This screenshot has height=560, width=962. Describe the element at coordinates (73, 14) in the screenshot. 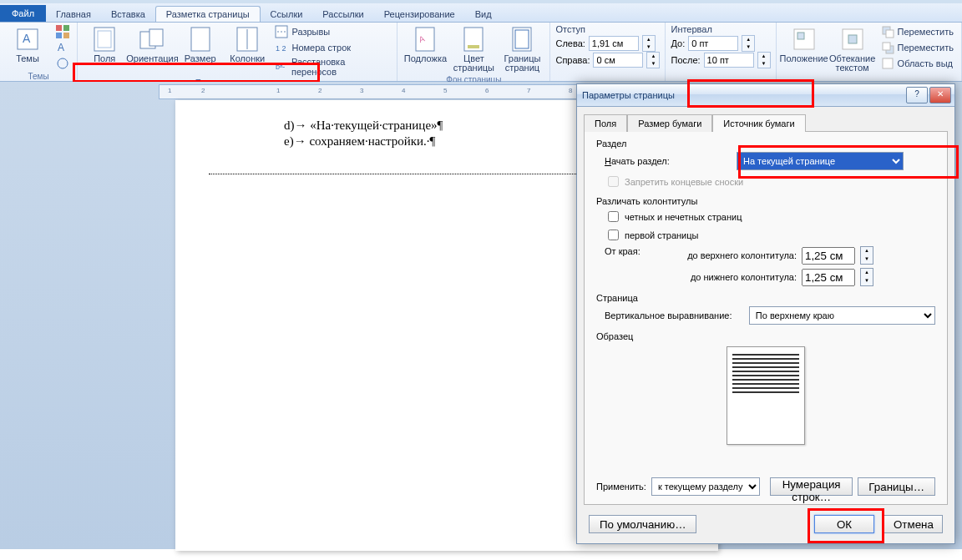

I see `tab-home: Главная` at that location.